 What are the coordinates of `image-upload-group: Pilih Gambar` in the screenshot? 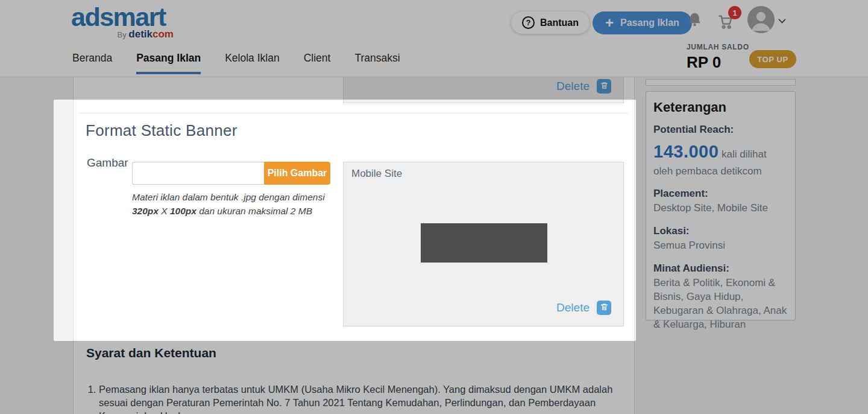 It's located at (231, 173).